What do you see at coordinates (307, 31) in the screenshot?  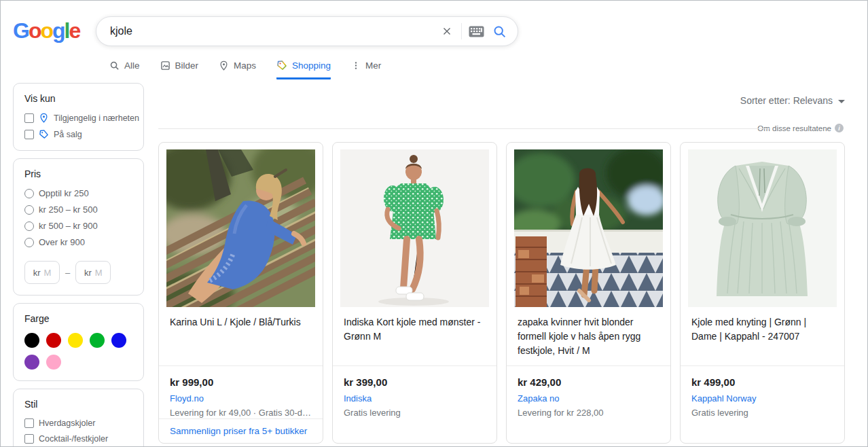 I see `search-bar` at bounding box center [307, 31].